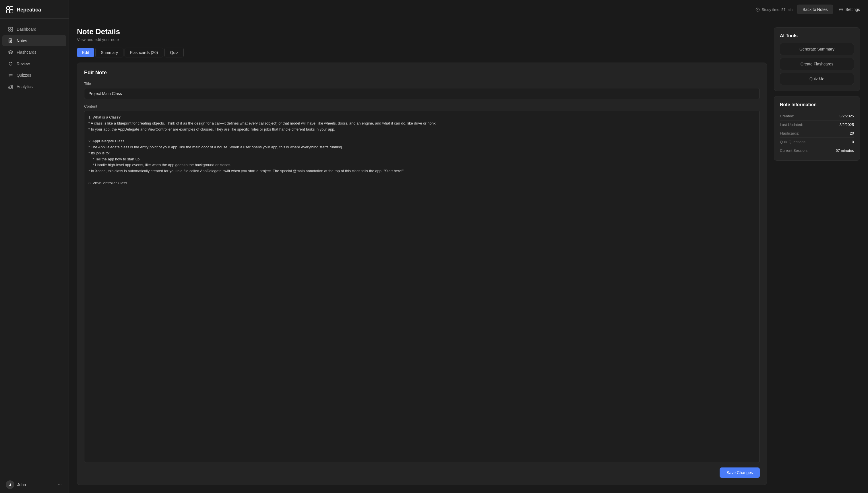  Describe the element at coordinates (35, 52) in the screenshot. I see `sidebar-item-flashcards: Flashcards` at that location.